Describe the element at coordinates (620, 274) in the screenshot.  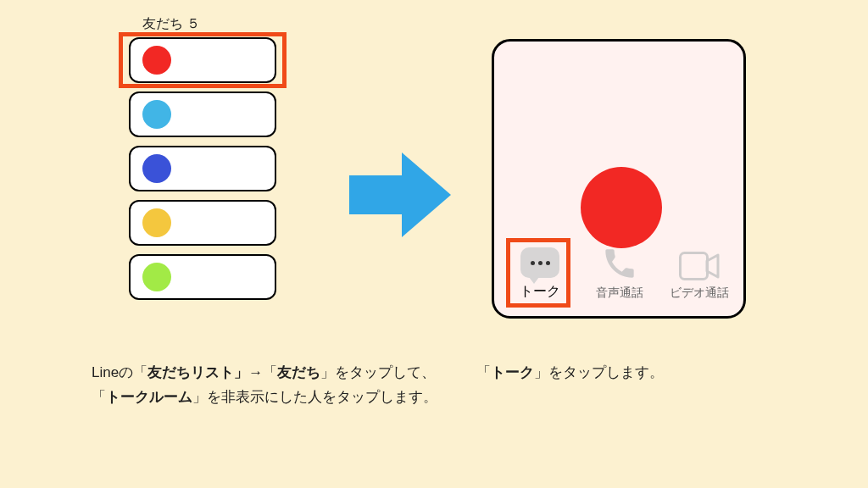
I see `voice-call-button: 音声通話` at that location.